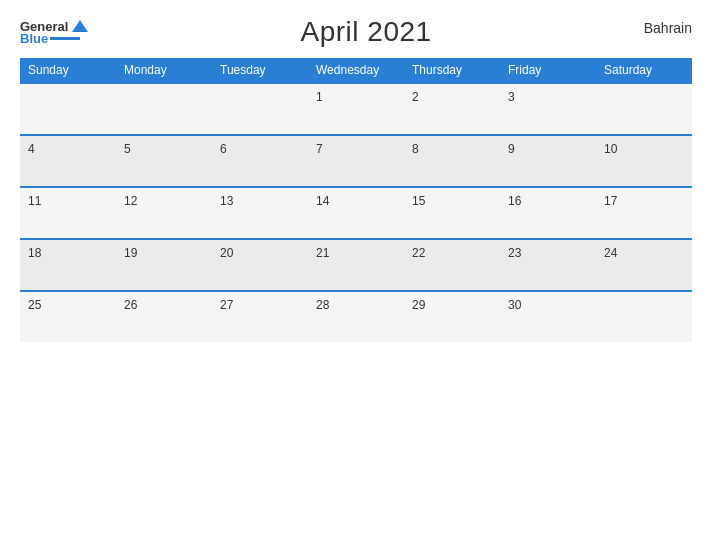 This screenshot has height=550, width=712. What do you see at coordinates (128, 149) in the screenshot?
I see `day-number: 5` at bounding box center [128, 149].